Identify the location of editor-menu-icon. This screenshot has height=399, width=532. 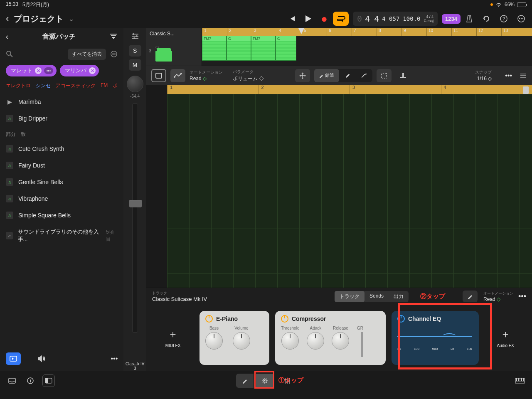
(523, 76).